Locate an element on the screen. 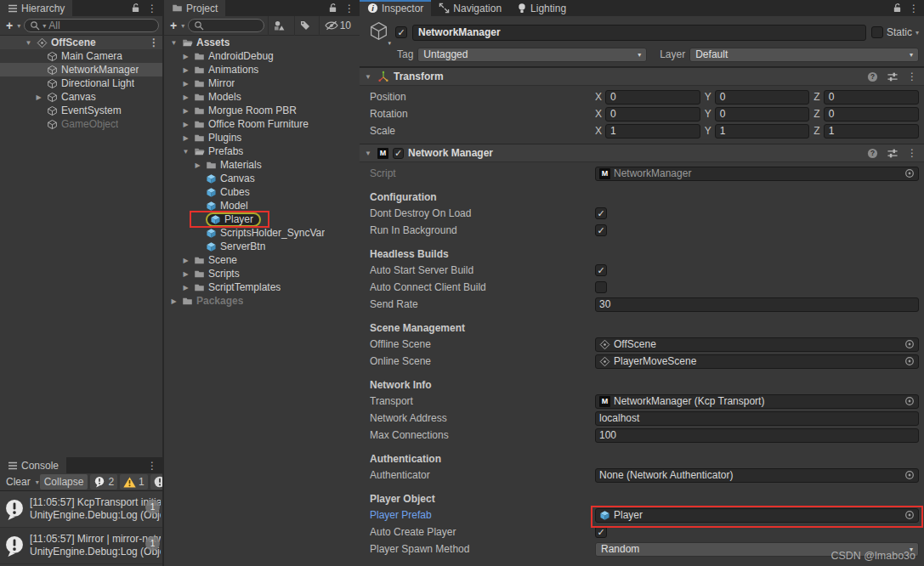  checkbox-dont-destroy-on-load: ✓ is located at coordinates (601, 213).